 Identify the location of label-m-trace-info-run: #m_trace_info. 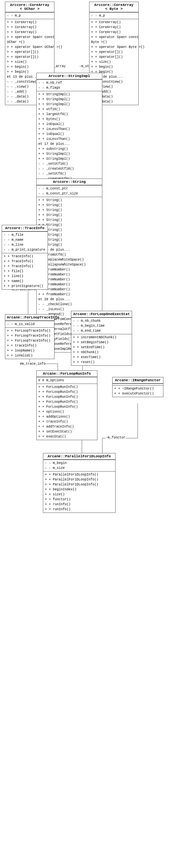
(33, 364).